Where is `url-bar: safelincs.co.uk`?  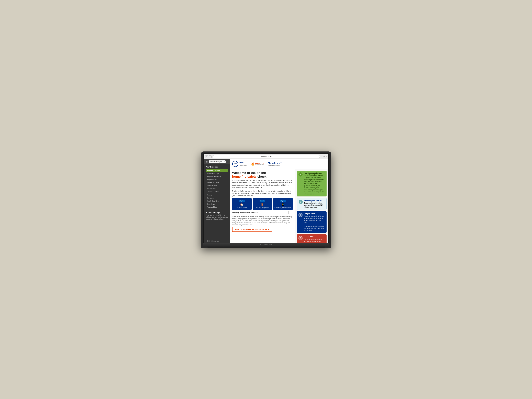
url-bar: safelincs.co.uk is located at coordinates (266, 157).